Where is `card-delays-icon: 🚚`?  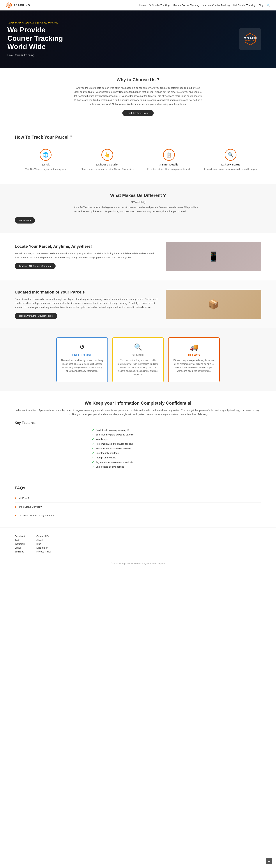 card-delays-icon: 🚚 is located at coordinates (194, 347).